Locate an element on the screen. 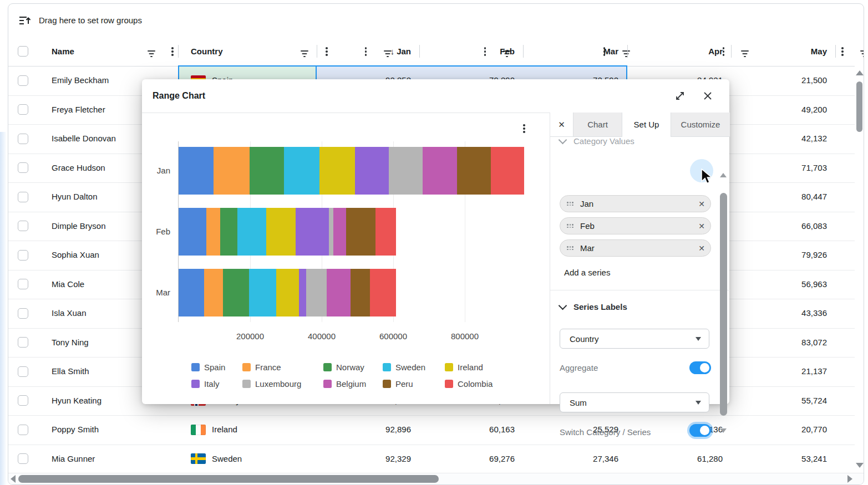  legend-item-belgium: Belgium is located at coordinates (345, 384).